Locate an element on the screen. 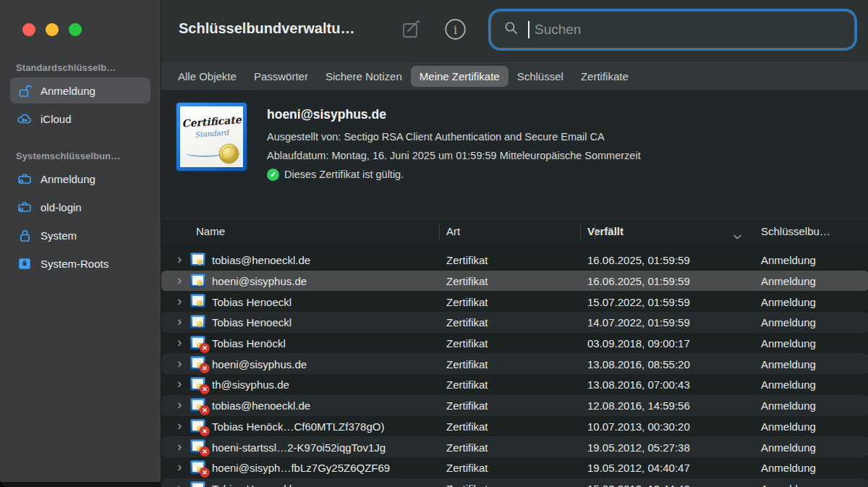 This screenshot has width=868, height=487. sidebar-item-label: iCloud is located at coordinates (56, 119).